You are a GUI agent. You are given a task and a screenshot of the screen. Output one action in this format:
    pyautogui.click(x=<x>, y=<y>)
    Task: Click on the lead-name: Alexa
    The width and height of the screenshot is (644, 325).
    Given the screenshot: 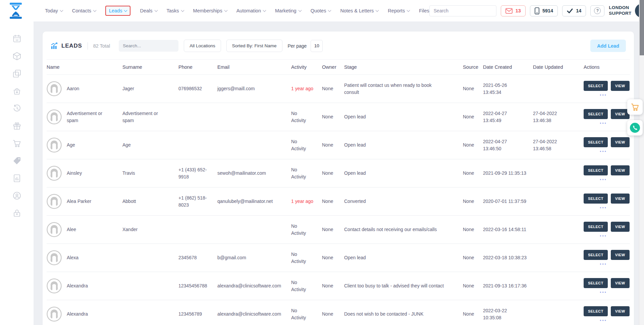 What is the action you would take?
    pyautogui.click(x=72, y=258)
    